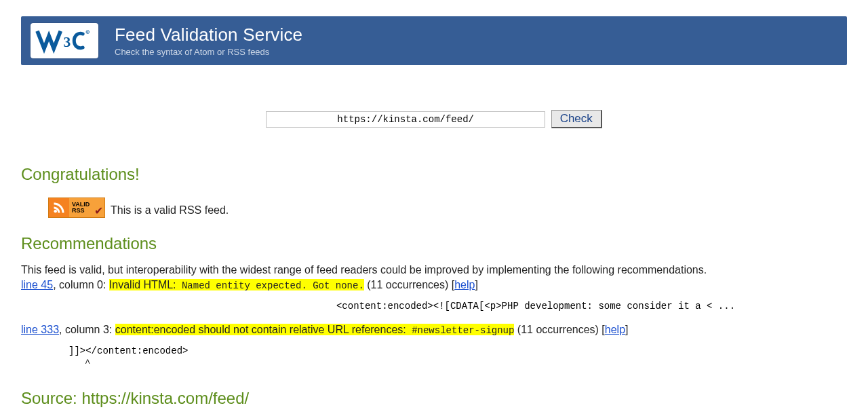 This screenshot has width=868, height=414. What do you see at coordinates (209, 35) in the screenshot?
I see `page-title: Feed Validation Service` at bounding box center [209, 35].